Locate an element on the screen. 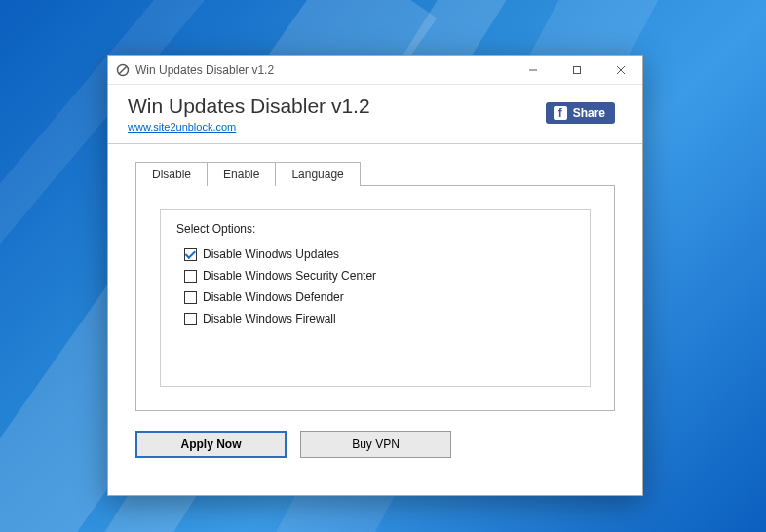  app-icon is located at coordinates (123, 70).